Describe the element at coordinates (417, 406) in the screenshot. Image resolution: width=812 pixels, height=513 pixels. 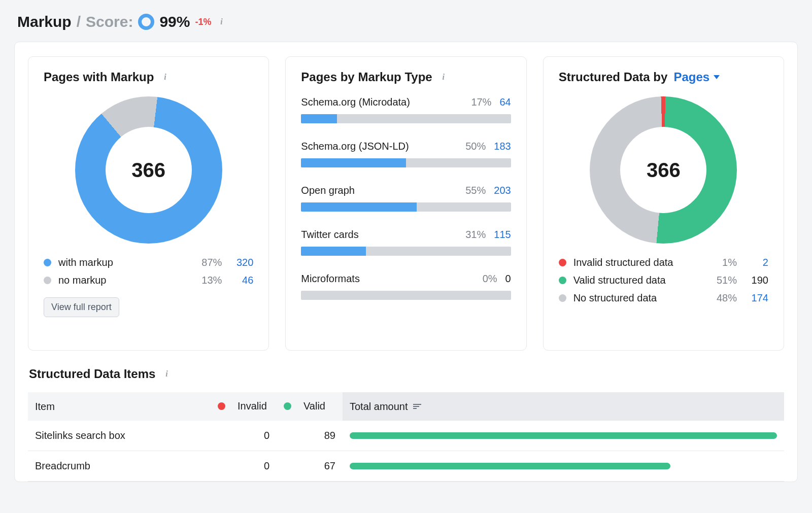
I see `sort-desc-icon` at that location.